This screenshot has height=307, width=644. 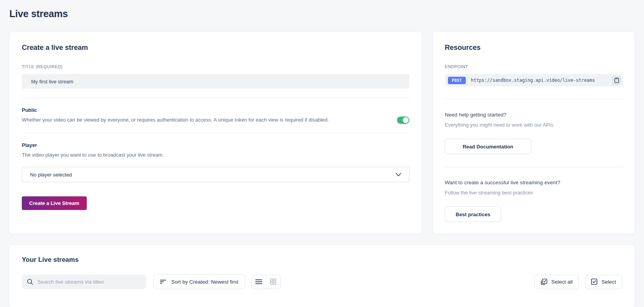 I want to click on best-practices-button: Best practices, so click(x=473, y=214).